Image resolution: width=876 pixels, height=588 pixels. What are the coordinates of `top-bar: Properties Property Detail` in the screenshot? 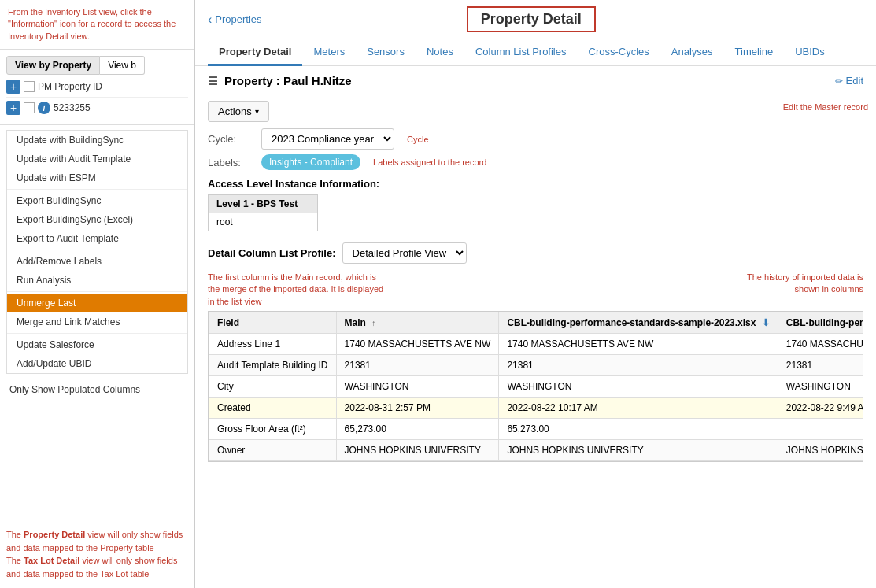 It's located at (535, 20).